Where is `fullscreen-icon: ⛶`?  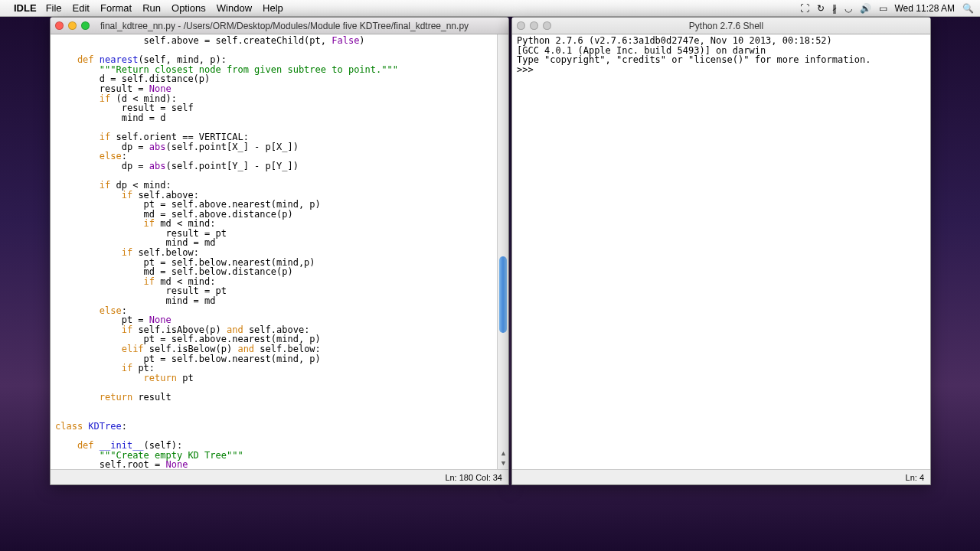 fullscreen-icon: ⛶ is located at coordinates (805, 8).